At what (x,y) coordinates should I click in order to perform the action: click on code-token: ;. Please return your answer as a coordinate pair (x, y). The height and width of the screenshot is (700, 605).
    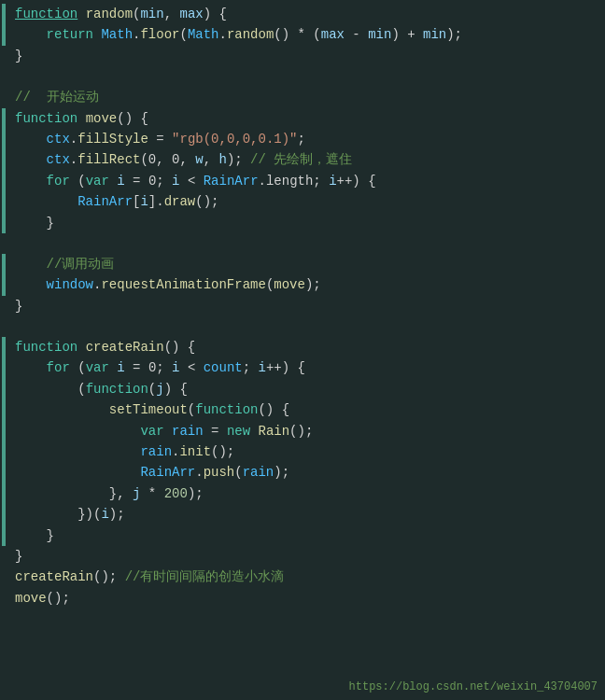
    Looking at the image, I should click on (250, 368).